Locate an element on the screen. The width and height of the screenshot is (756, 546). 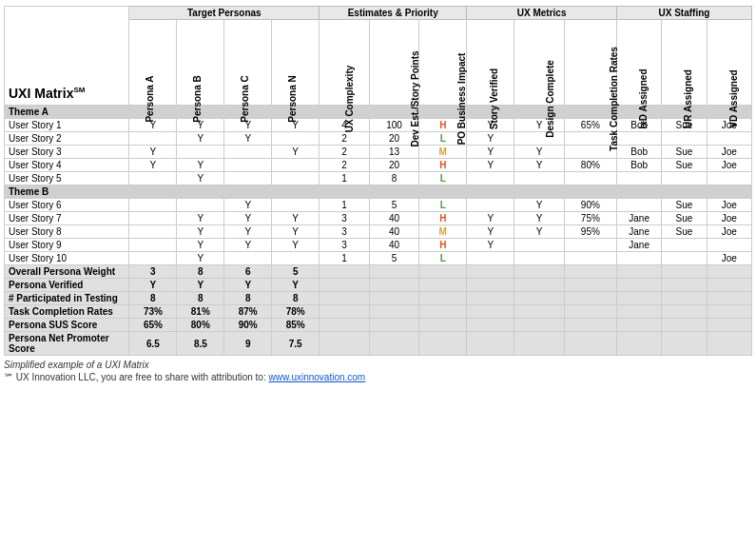
table-cell: 40 is located at coordinates (394, 219).